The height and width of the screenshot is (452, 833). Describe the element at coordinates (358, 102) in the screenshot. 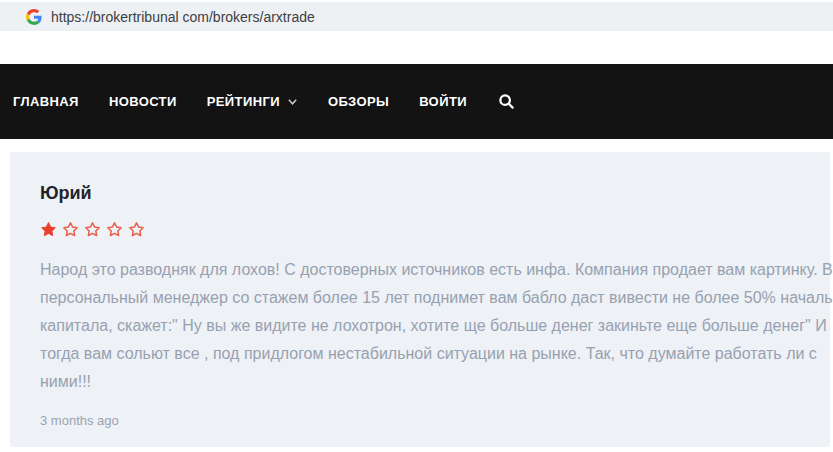

I see `nav-item-reviews: ОБЗОРЫ` at that location.